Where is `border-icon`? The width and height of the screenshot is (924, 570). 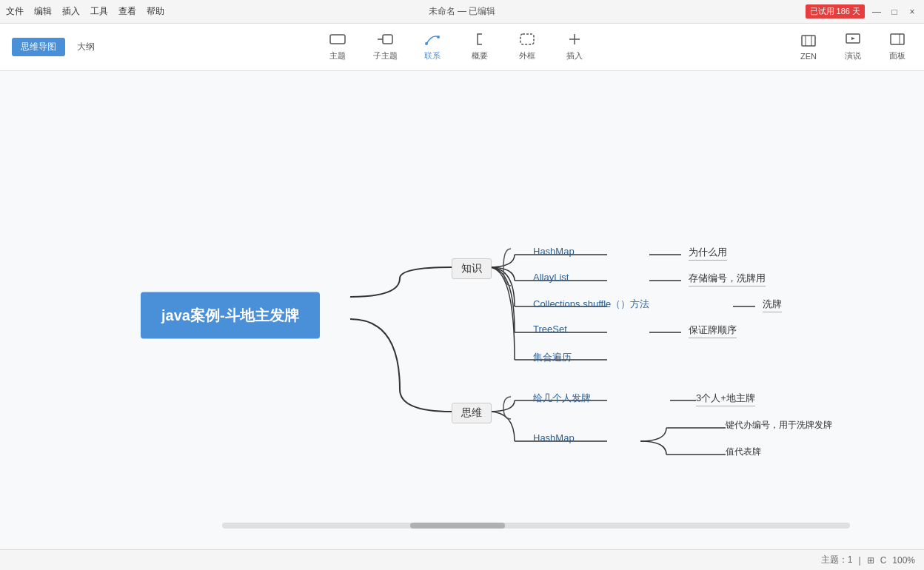 border-icon is located at coordinates (527, 40).